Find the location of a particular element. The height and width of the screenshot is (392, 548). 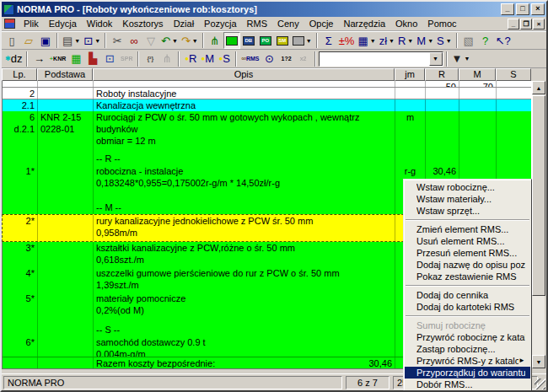

table-row-clipped: 50 70 is located at coordinates (266, 84).